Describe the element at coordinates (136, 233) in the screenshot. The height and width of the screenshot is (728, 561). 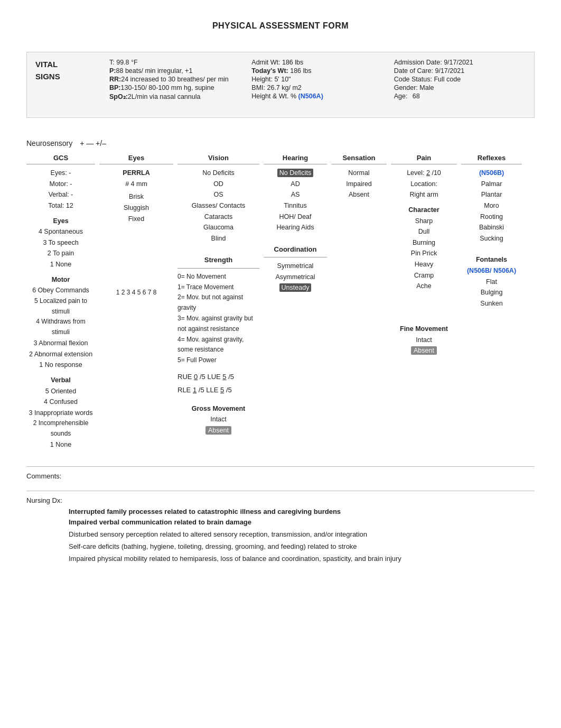
I see `eyes-body: PERRLA # 4 mm Brisk Sluggish Fixed 1 2 3…` at that location.